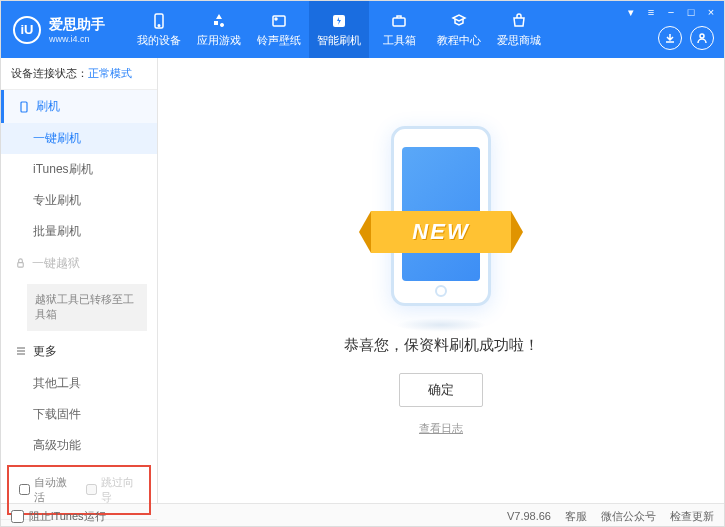 The image size is (725, 527). Describe the element at coordinates (219, 21) in the screenshot. I see `apps-icon` at that location.